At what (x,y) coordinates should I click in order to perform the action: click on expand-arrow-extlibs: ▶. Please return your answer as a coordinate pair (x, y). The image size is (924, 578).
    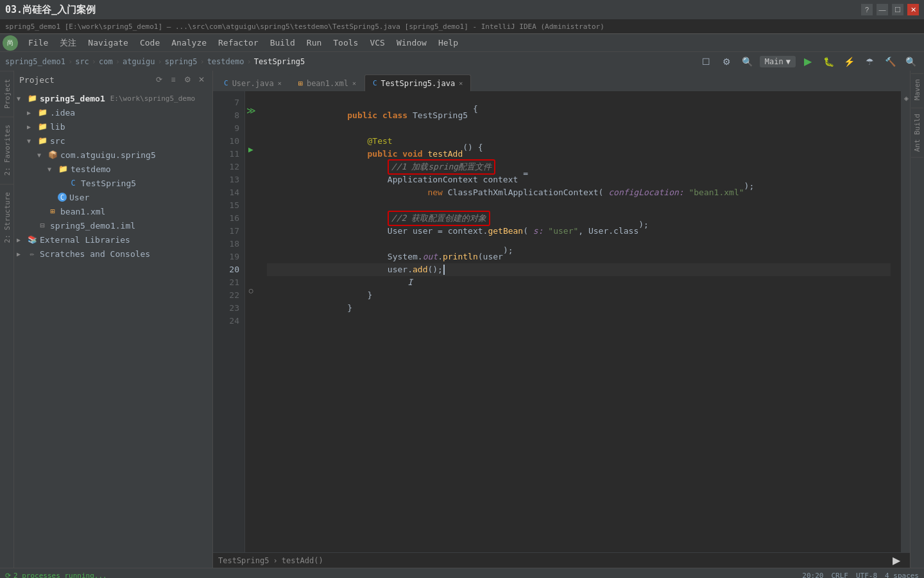
    Looking at the image, I should click on (21, 240).